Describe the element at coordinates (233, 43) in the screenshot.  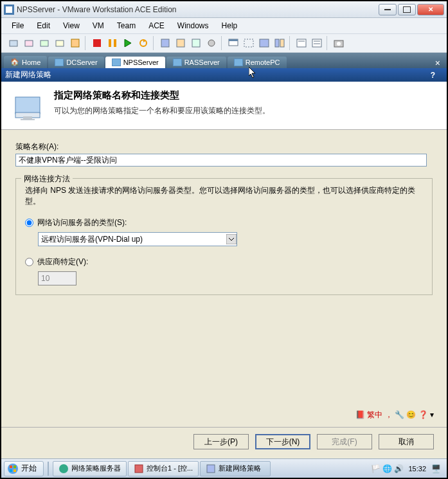
I see `show-console-icon` at that location.